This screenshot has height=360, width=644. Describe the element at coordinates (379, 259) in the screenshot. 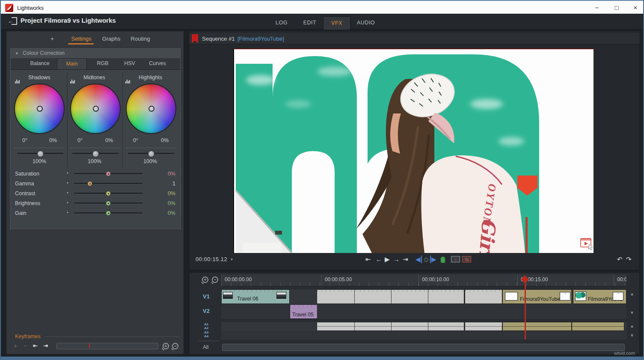

I see `step-back-button: ←` at that location.